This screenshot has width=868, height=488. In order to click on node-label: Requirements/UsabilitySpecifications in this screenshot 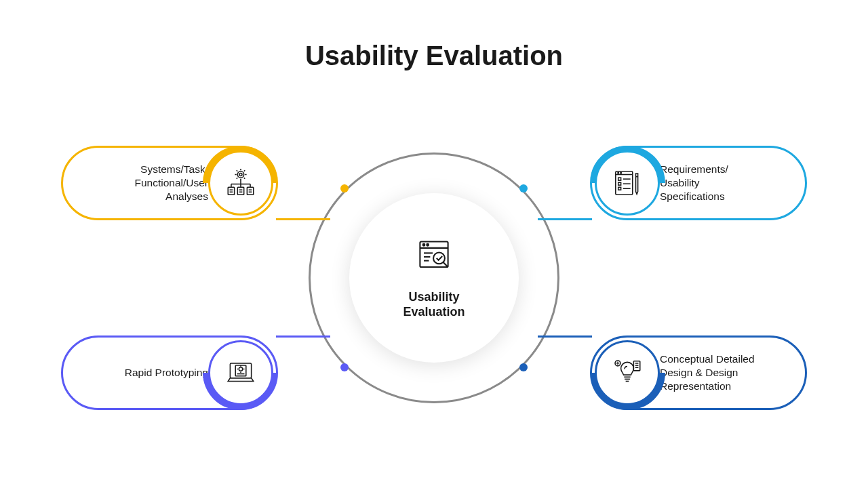, I will do `click(722, 183)`.